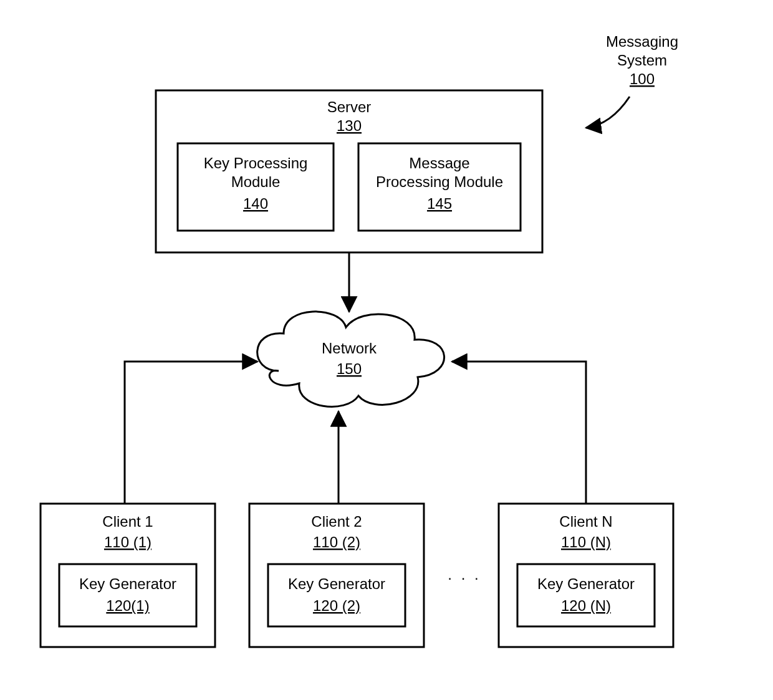 The image size is (773, 700). I want to click on client-2-box: Client 2 110 (2) Key Generator 120 (2), so click(337, 575).